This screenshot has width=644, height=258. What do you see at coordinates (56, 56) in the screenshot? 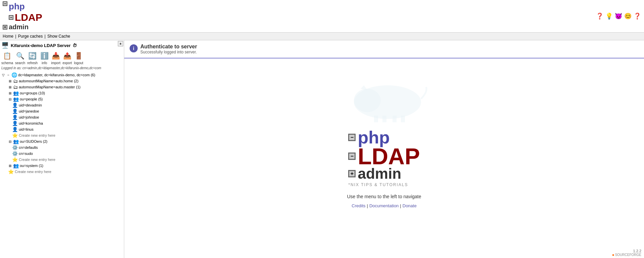
I see `import-icon: 📥` at bounding box center [56, 56].